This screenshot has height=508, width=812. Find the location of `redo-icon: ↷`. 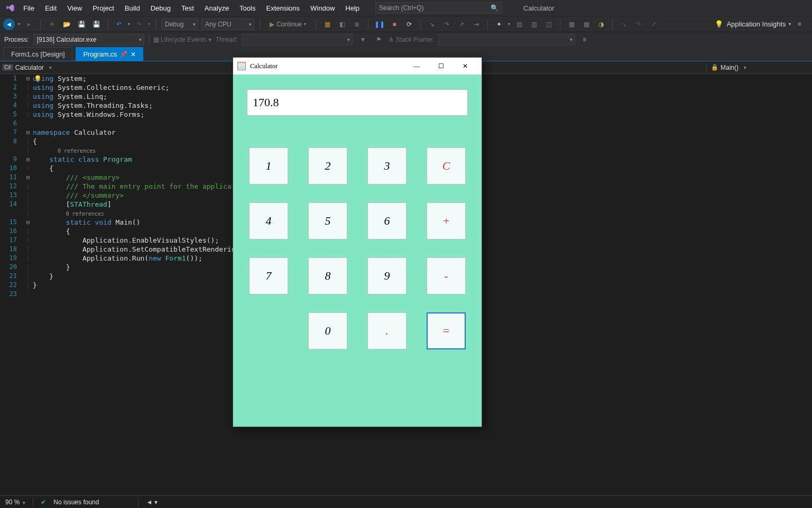

redo-icon: ↷ is located at coordinates (139, 24).